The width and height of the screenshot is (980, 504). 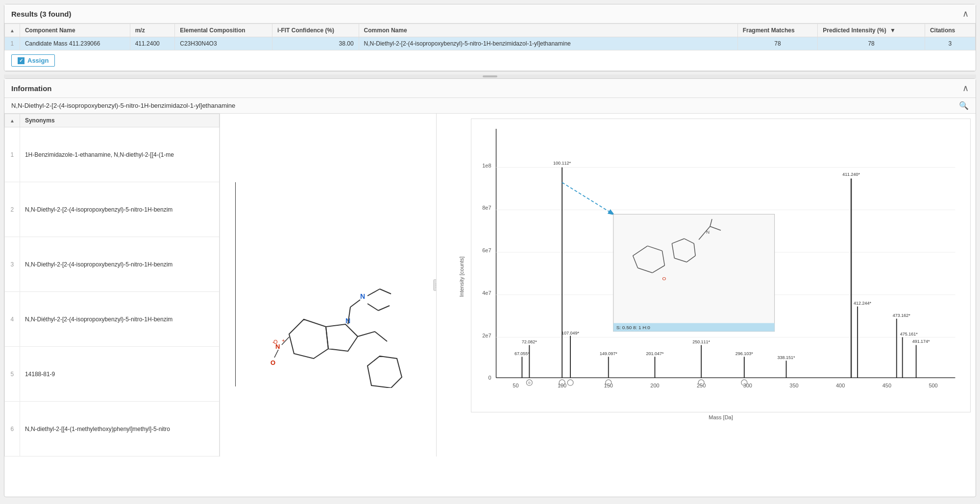 I want to click on row-num: 1, so click(x=13, y=44).